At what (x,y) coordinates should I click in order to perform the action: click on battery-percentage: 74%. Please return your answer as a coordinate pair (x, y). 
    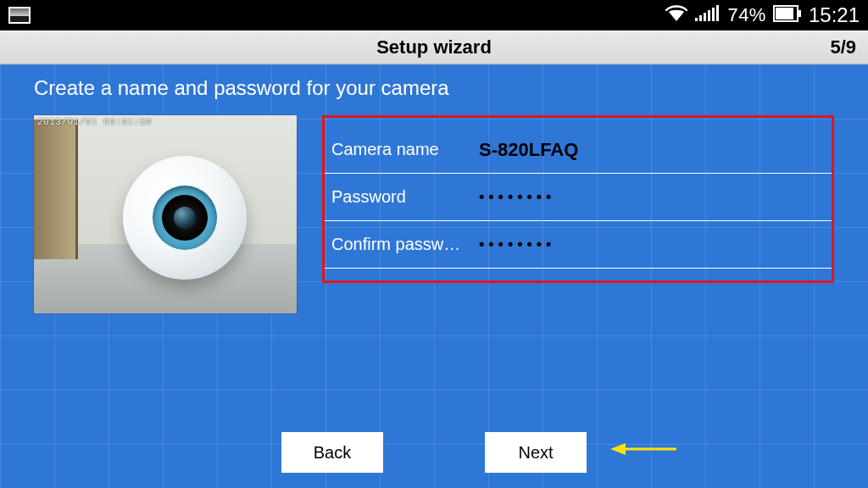
    Looking at the image, I should click on (747, 15).